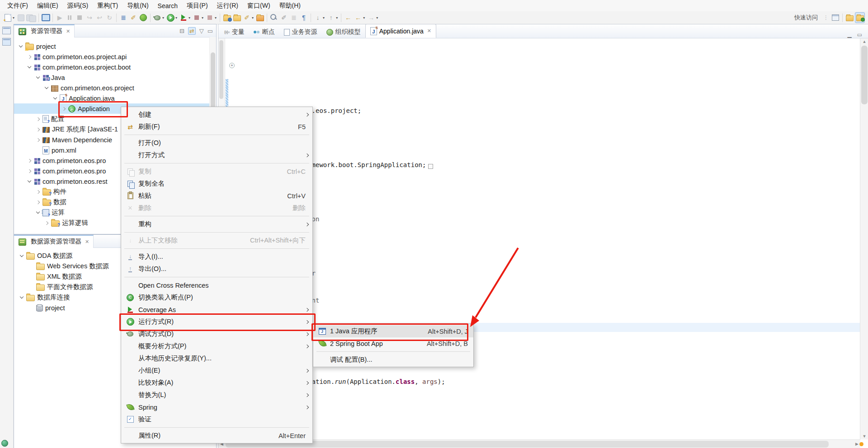  Describe the element at coordinates (6, 42) in the screenshot. I see `console-view-icon` at that location.